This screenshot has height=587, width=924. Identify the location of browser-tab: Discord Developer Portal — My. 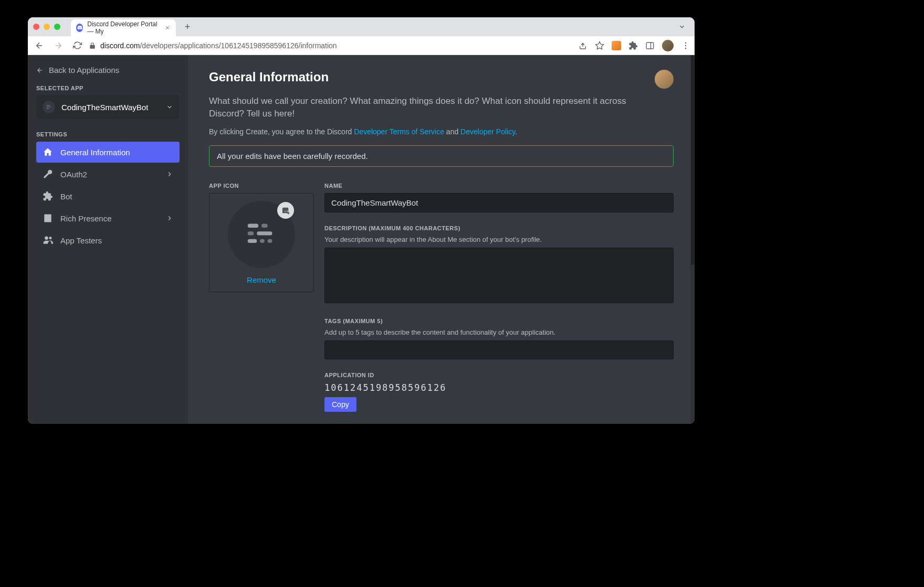
(123, 28).